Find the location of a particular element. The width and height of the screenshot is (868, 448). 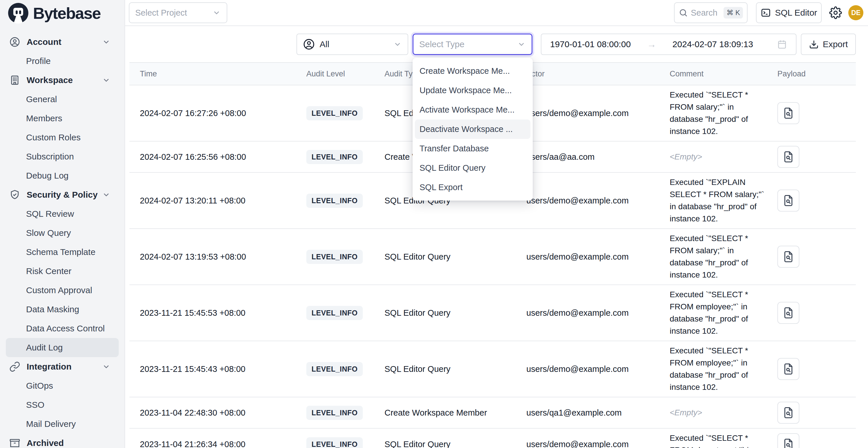

sql-editor-label: SQL Editor is located at coordinates (796, 13).